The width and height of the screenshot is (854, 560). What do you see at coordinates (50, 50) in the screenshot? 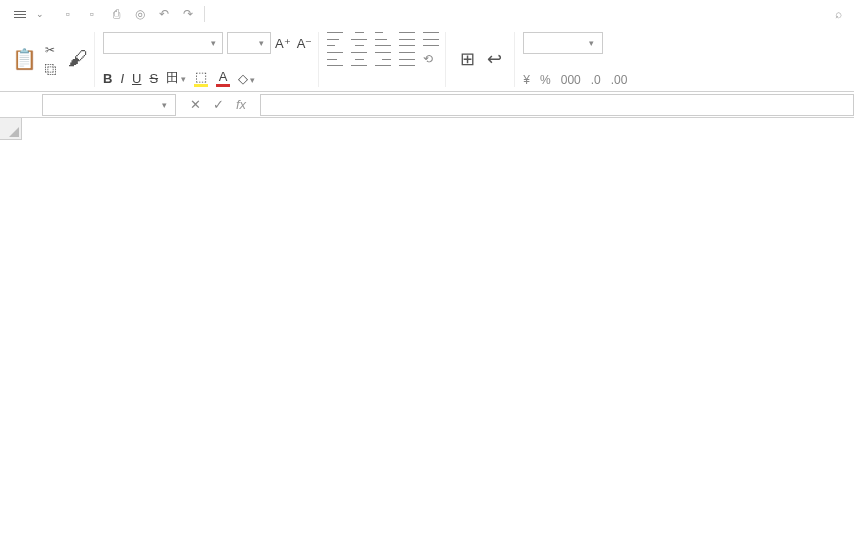
I see `scissors-icon: ✂` at bounding box center [50, 50].